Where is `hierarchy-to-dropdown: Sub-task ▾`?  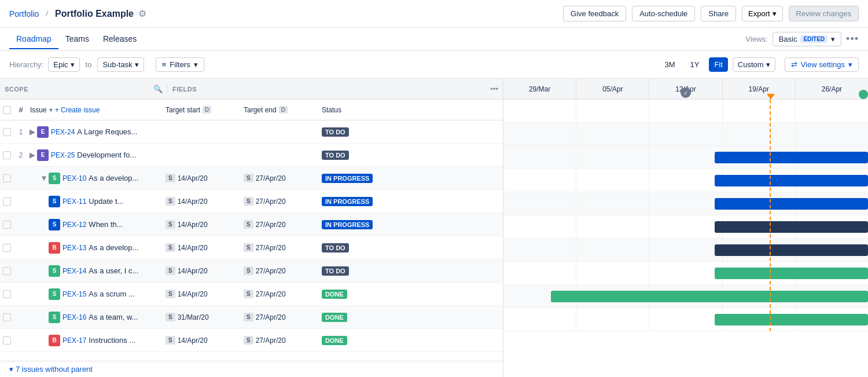
hierarchy-to-dropdown: Sub-task ▾ is located at coordinates (120, 65).